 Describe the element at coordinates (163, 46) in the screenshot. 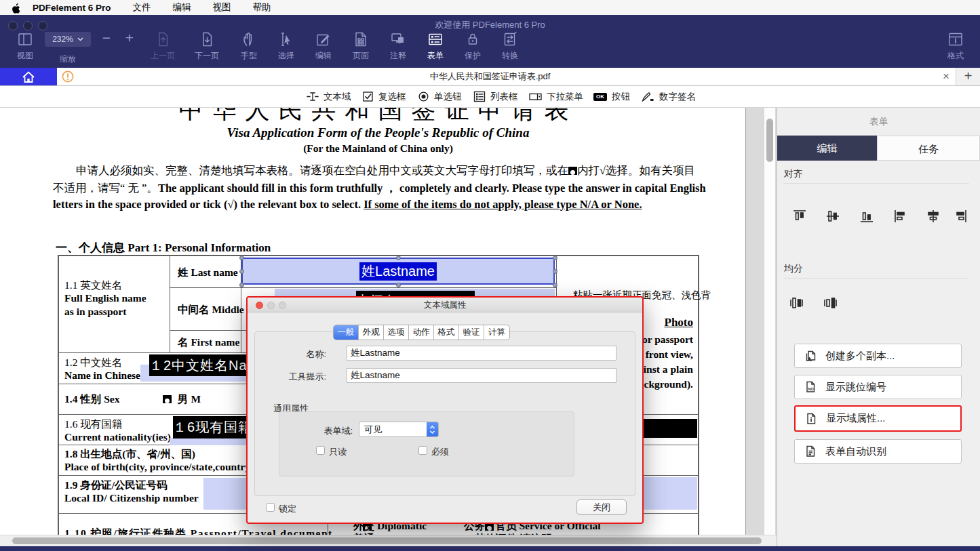

I see `previous-page-button: 上一页` at that location.